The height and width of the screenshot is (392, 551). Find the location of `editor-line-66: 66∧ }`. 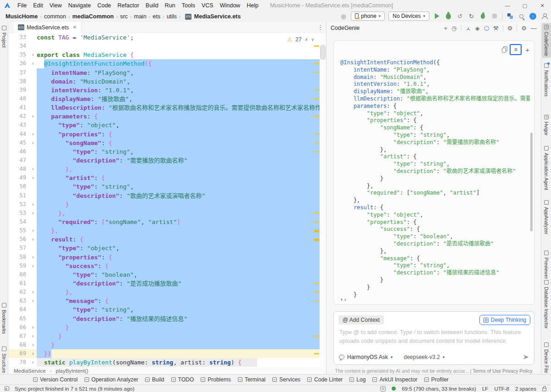

editor-line-66: 66∧ } is located at coordinates (164, 328).